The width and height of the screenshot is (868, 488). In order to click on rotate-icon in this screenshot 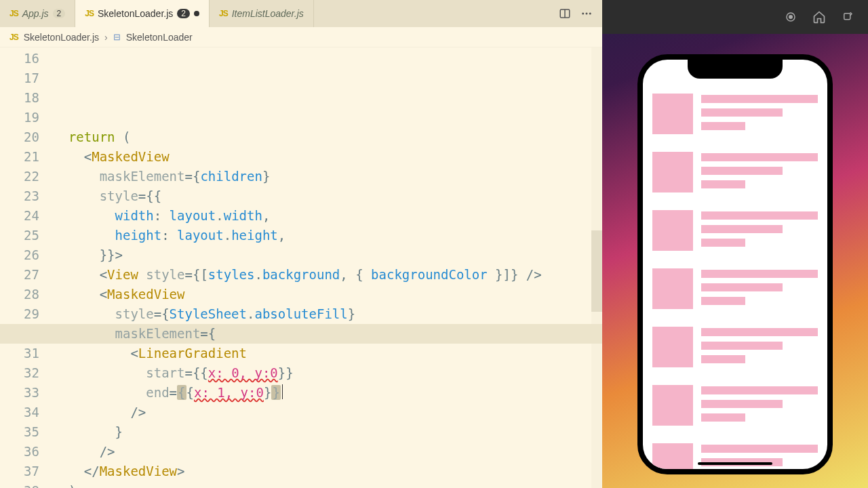, I will do `click(848, 17)`.